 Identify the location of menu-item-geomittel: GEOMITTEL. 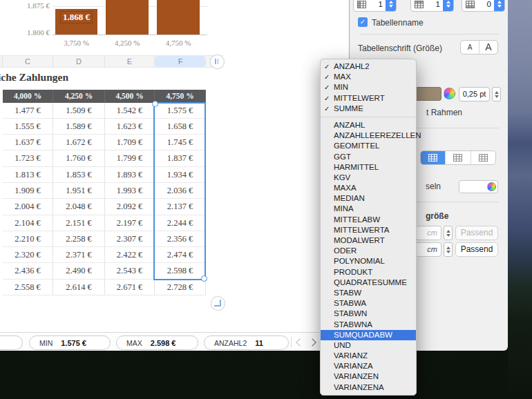
(368, 146).